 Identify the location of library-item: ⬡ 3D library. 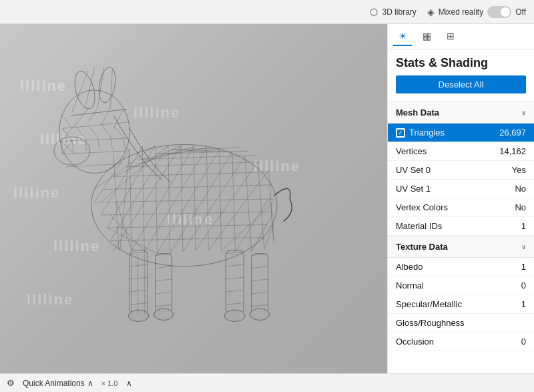
(392, 12).